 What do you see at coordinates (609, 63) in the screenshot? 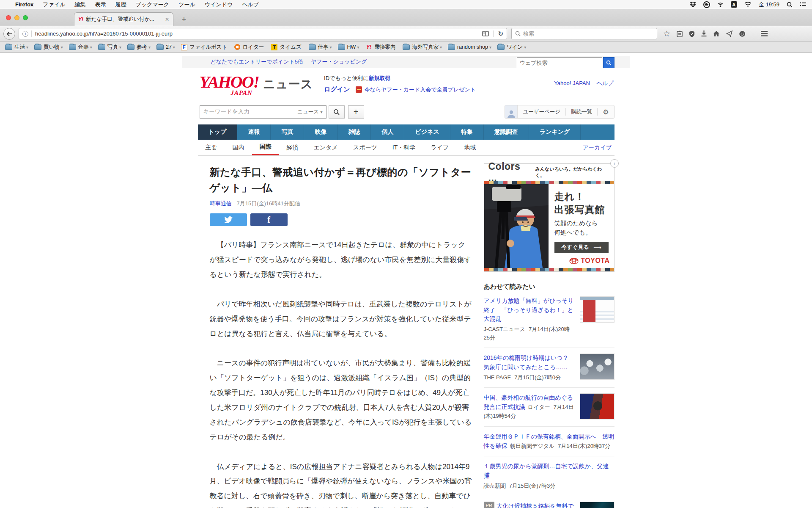
I see `web-search-button` at bounding box center [609, 63].